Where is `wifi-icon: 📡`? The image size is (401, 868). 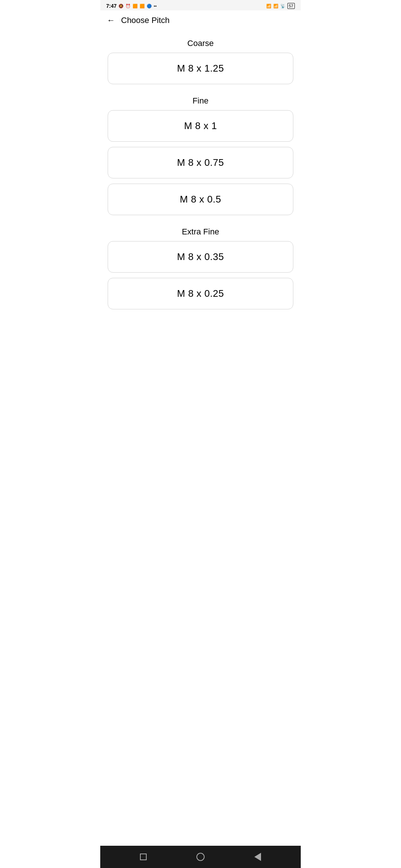 wifi-icon: 📡 is located at coordinates (283, 6).